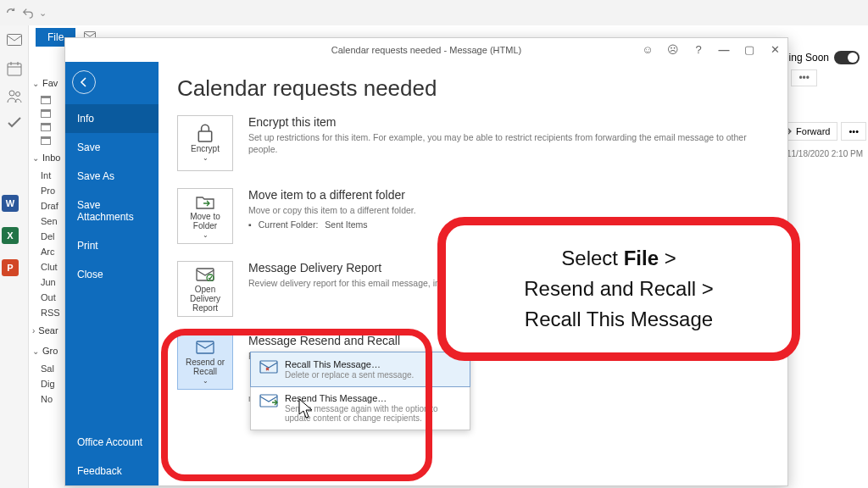 This screenshot has width=868, height=488. What do you see at coordinates (112, 176) in the screenshot?
I see `nav-save-as: Save As` at bounding box center [112, 176].